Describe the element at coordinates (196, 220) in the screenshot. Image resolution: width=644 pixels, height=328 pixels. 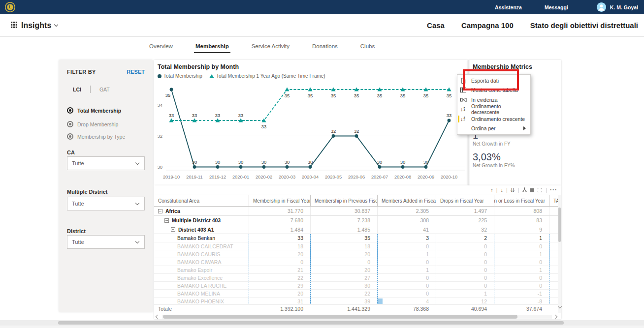
I see `row-name-label: Multiple District 403` at that location.